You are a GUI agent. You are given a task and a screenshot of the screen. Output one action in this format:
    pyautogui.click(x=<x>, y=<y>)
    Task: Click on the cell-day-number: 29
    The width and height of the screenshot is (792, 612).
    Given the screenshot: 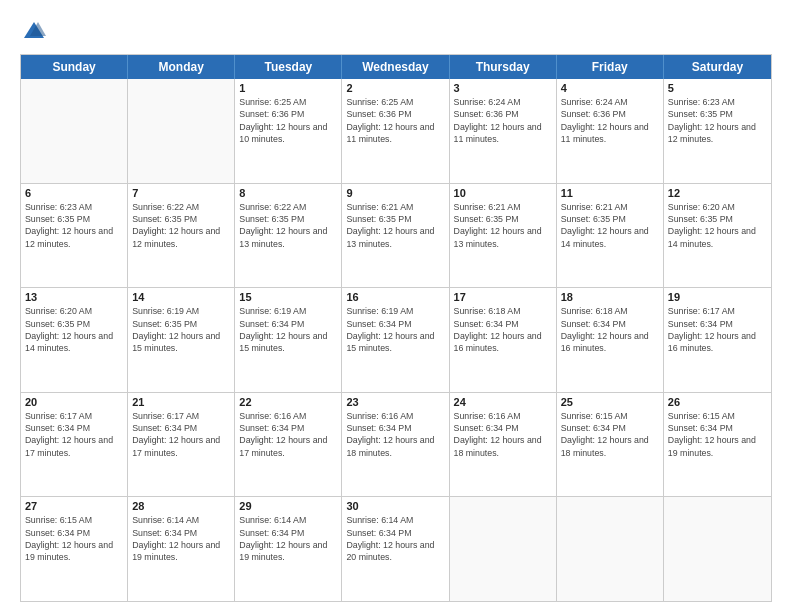 What is the action you would take?
    pyautogui.click(x=288, y=506)
    